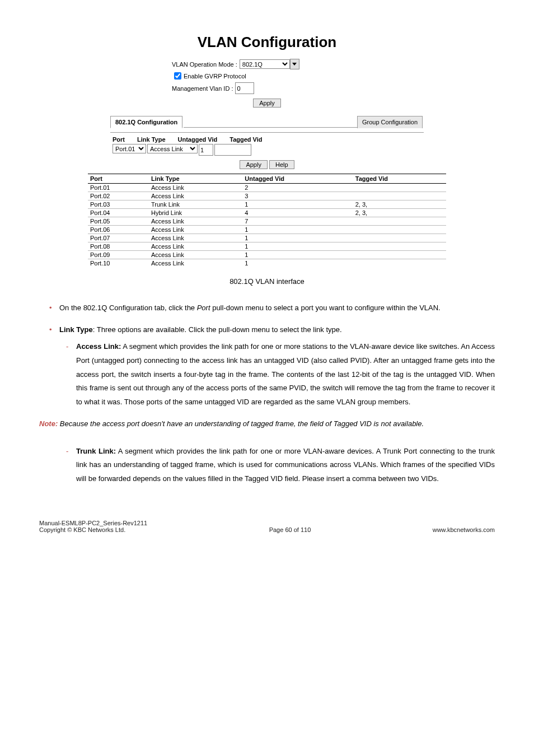 The image size is (534, 756). Describe the element at coordinates (215, 76) in the screenshot. I see `gvrp-label: Enable GVRP Protocol` at that location.